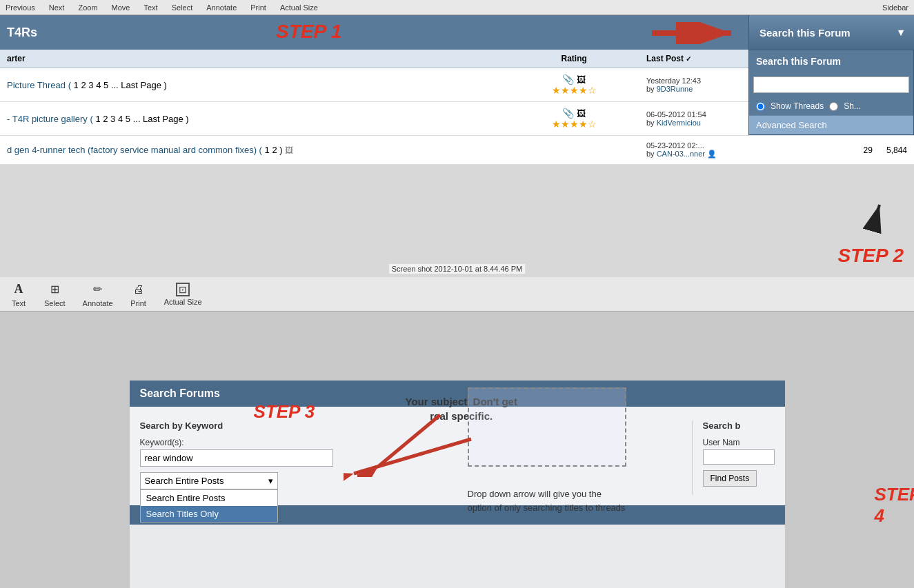 The height and width of the screenshot is (588, 914). I want to click on keyword-input, so click(237, 458).